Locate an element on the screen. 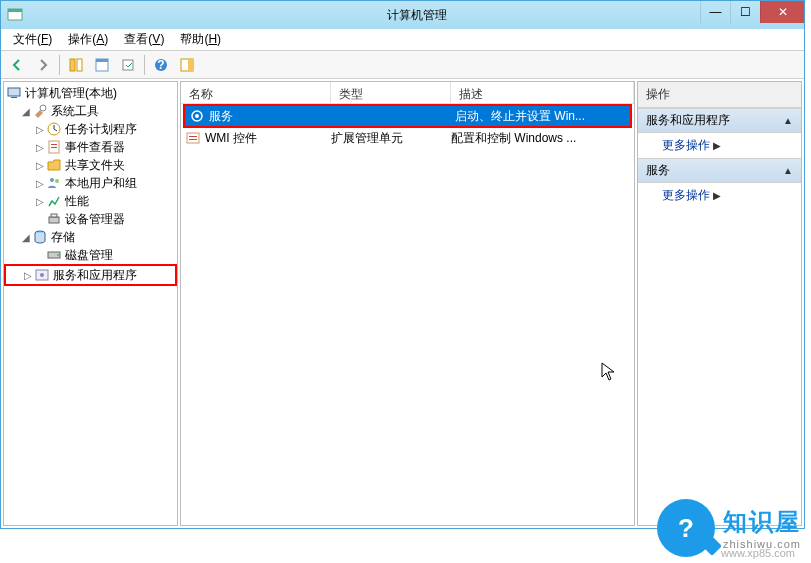 Image resolution: width=811 pixels, height=563 pixels. row-desc: 启动、终止并设置 Win... is located at coordinates (540, 116).